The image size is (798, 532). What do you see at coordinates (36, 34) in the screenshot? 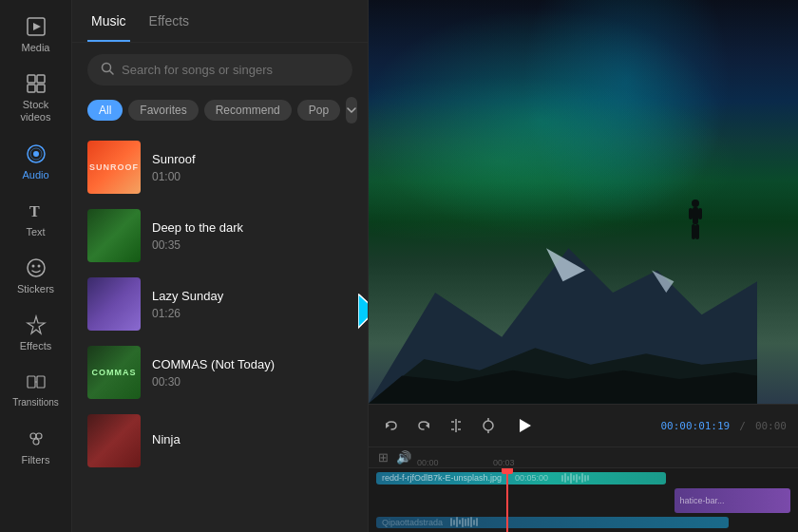
I see `sidebar-item-media: Media` at bounding box center [36, 34].